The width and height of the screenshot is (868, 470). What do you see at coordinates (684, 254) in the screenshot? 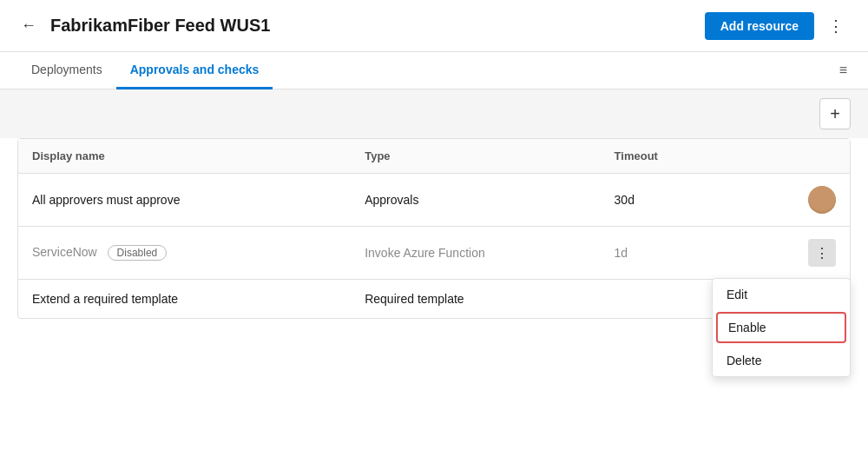
I see `cell-timeout: 1d` at bounding box center [684, 254].